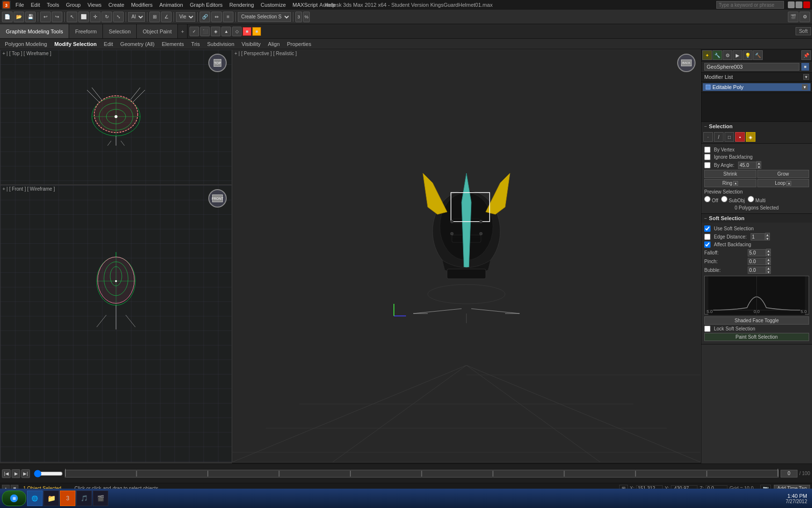 The image size is (812, 508). What do you see at coordinates (421, 474) in the screenshot?
I see `timeline-track` at bounding box center [421, 474].